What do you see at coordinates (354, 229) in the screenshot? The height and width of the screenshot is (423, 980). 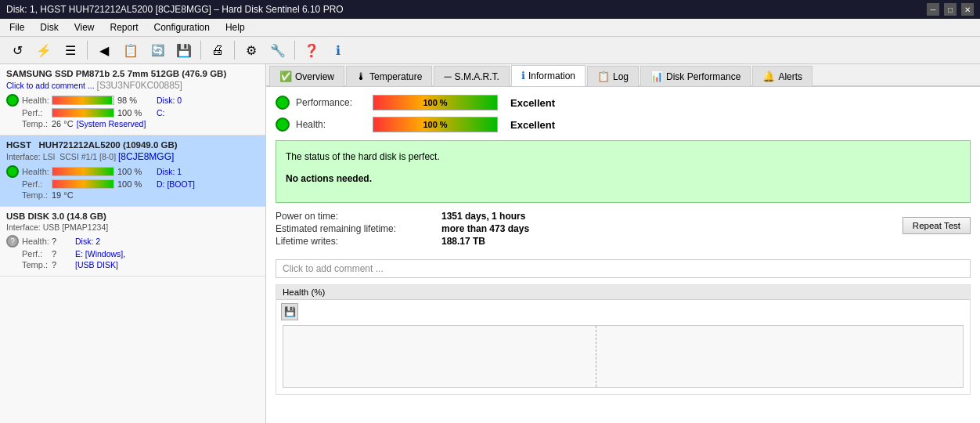 I see `lifetime-label: Estimated remaining lifetime:` at bounding box center [354, 229].